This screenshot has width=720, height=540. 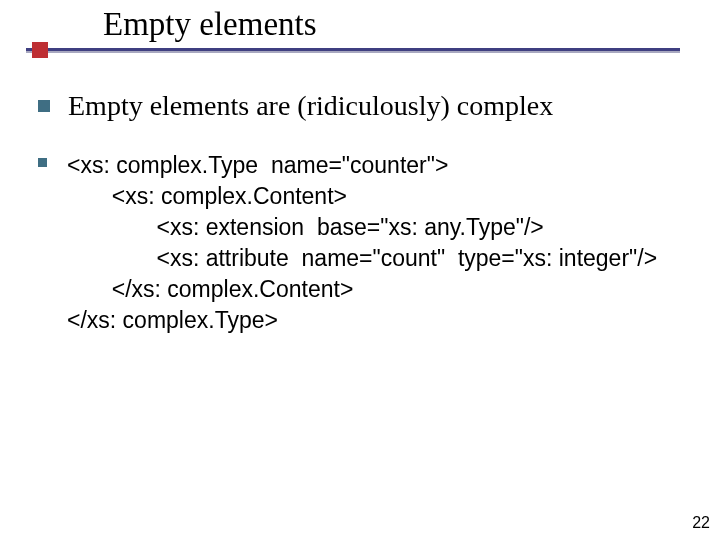 I want to click on code-line: <xs: attribute name="count" type="xs: in…, so click(x=362, y=258).